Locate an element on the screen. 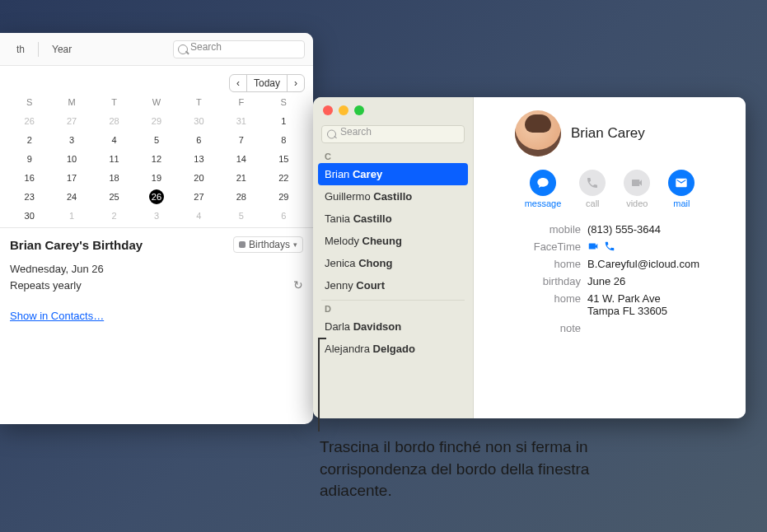  calendar-search-input: Search is located at coordinates (239, 49).